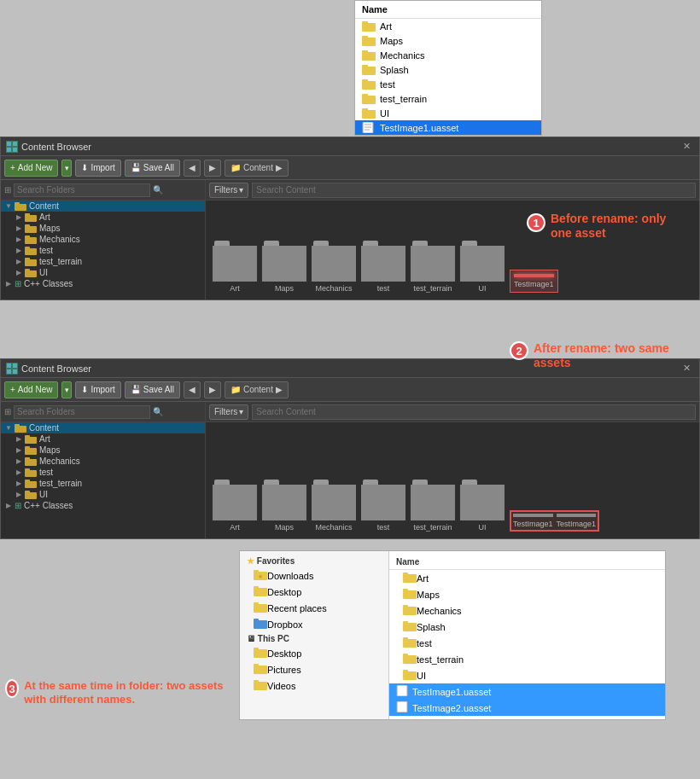  What do you see at coordinates (384, 288) in the screenshot?
I see `folder-label: test` at bounding box center [384, 288].